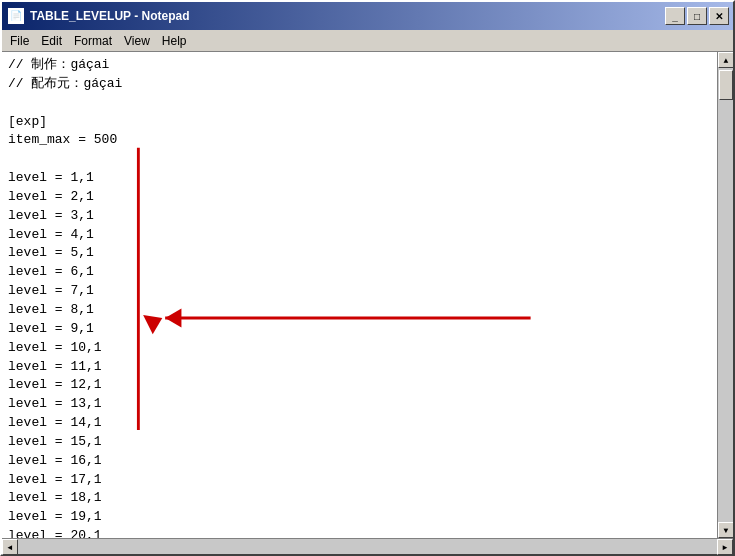 This screenshot has height=556, width=735. What do you see at coordinates (726, 85) in the screenshot?
I see `scroll-thumb-vertical` at bounding box center [726, 85].